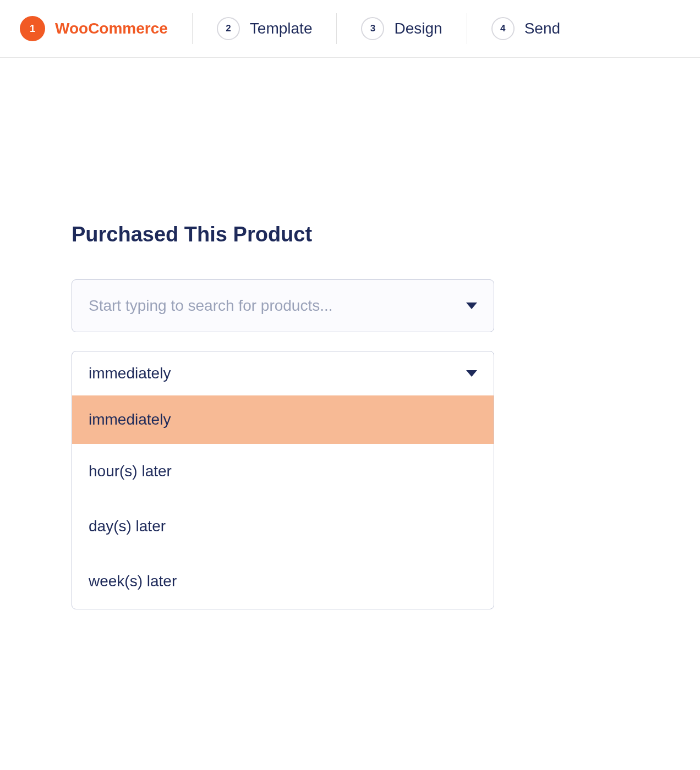 The height and width of the screenshot is (770, 700). Describe the element at coordinates (402, 29) in the screenshot. I see `step-design: 3 Design` at that location.